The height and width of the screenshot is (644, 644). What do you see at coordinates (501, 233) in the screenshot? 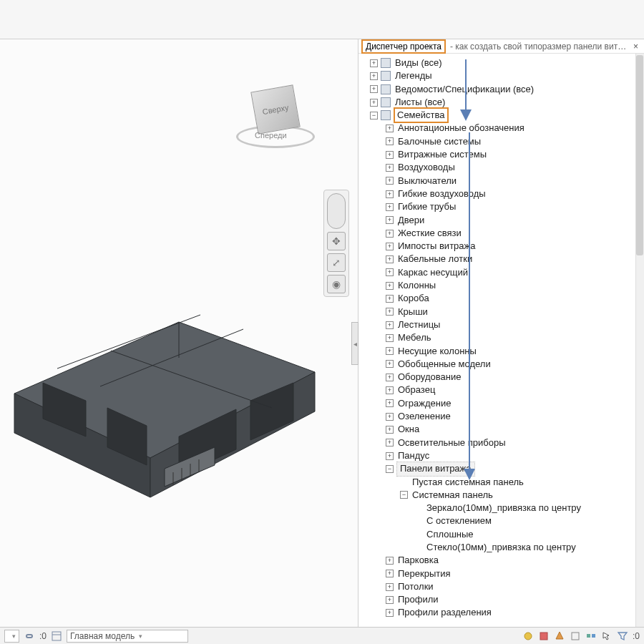
I see `tree-node: +Жесткие связи` at bounding box center [501, 233].